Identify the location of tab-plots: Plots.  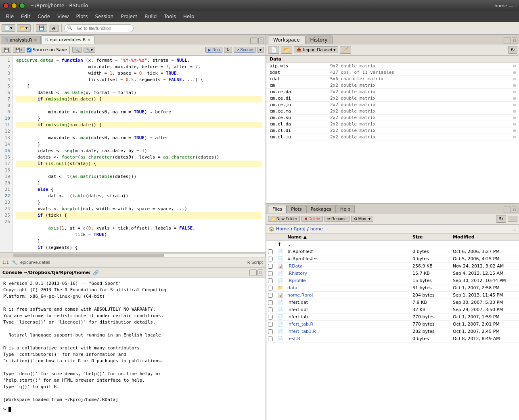
(296, 209).